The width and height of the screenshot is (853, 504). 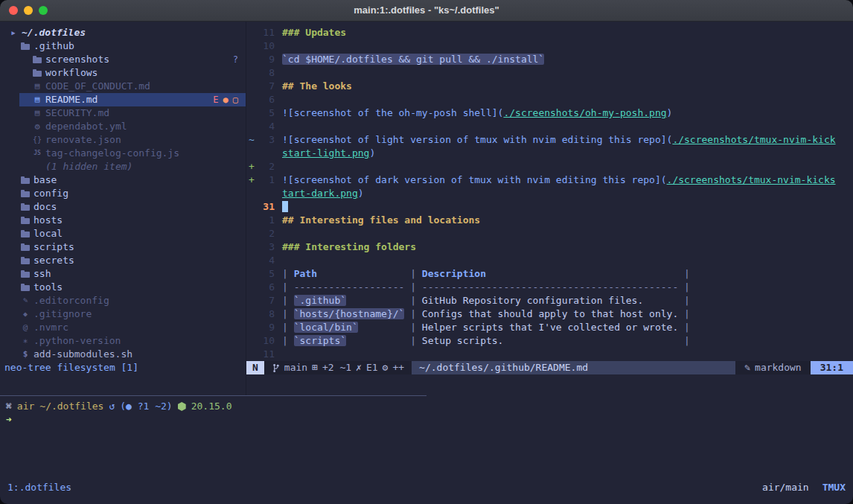 I want to click on shell-input-line: ➜, so click(x=426, y=420).